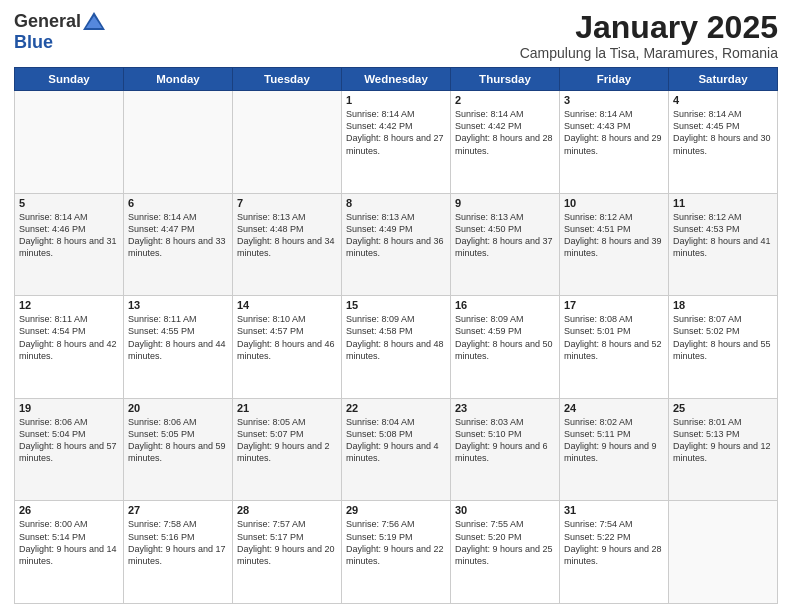  I want to click on day-info: Sunrise: 8:07 AM Sunset: 5:02 PM Dayligh…, so click(723, 338).